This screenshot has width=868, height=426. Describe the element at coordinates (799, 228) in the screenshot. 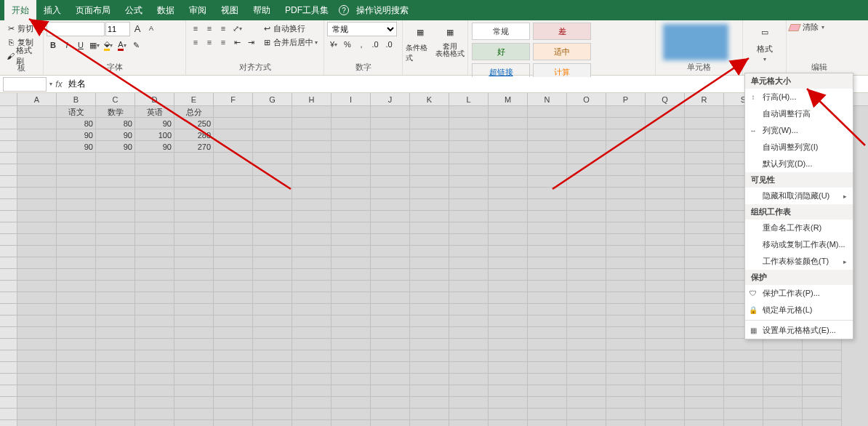

I see `dd-rename-sheet: 重命名工作表(R)` at that location.